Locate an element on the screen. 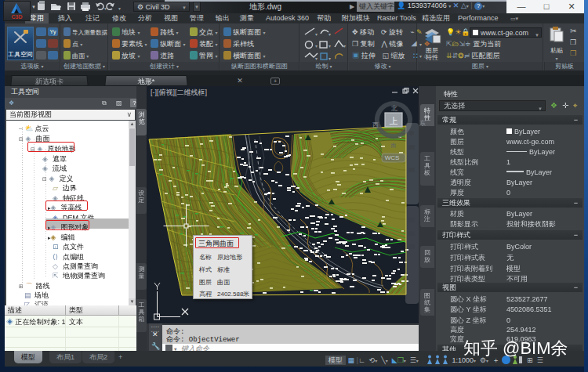 This screenshot has height=372, width=588. svg-text: 上 is located at coordinates (394, 121).